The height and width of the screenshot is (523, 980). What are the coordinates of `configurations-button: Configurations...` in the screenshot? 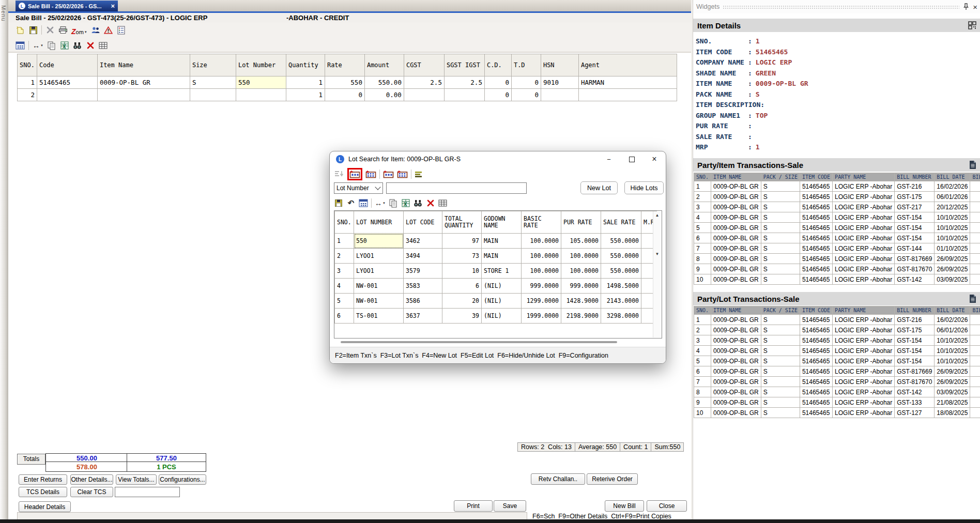 It's located at (182, 480).